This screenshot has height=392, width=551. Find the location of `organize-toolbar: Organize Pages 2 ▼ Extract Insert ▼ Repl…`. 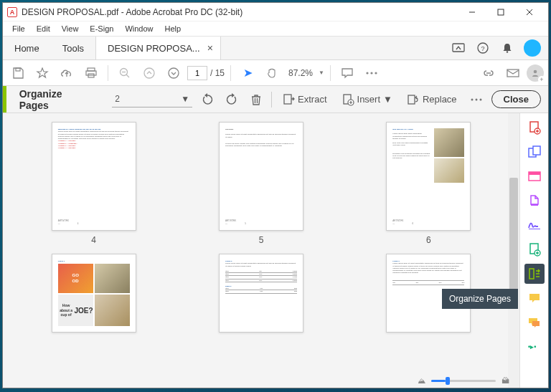

organize-toolbar: Organize Pages 2 ▼ Extract Insert ▼ Repl… is located at coordinates (276, 100).